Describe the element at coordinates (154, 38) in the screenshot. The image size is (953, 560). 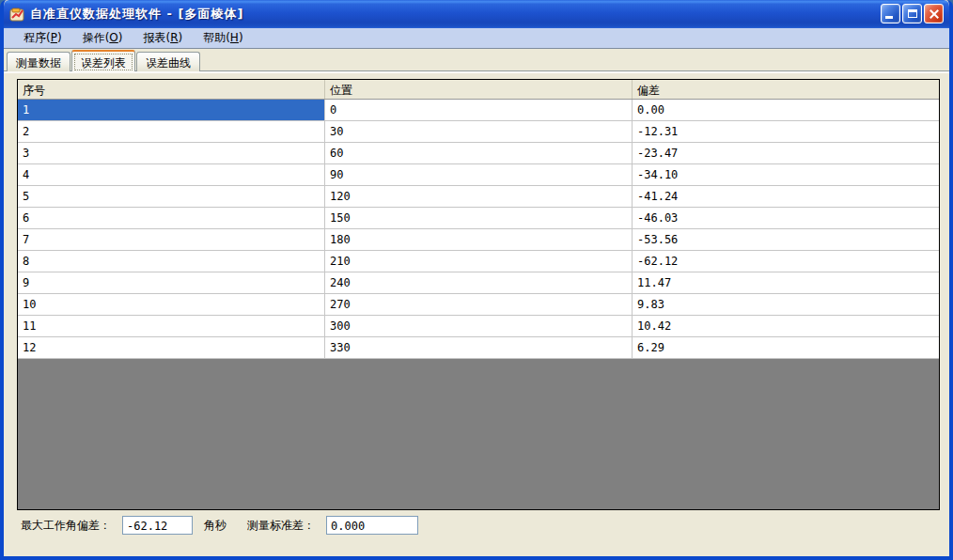
I see `menu-label: 报表` at that location.